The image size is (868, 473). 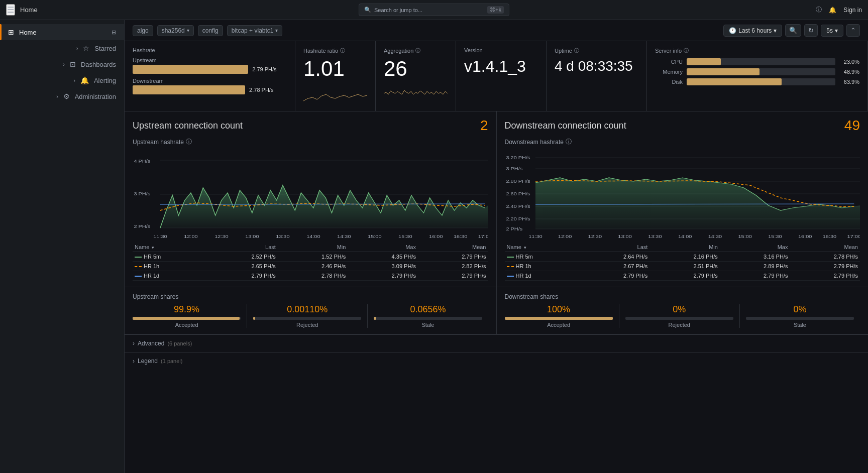 What do you see at coordinates (680, 316) in the screenshot?
I see `downstream-rejected-item: 0% Rejected` at bounding box center [680, 316].